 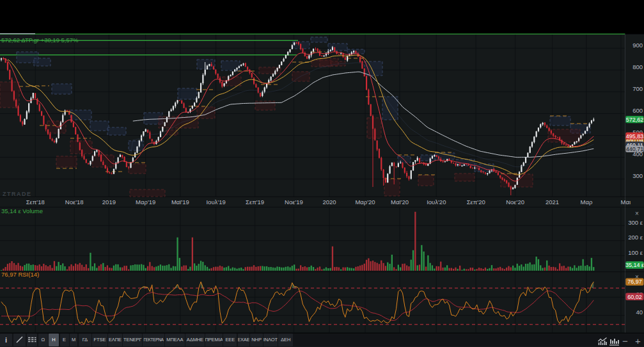 I want to click on svg-text: 300, so click(x=638, y=175).